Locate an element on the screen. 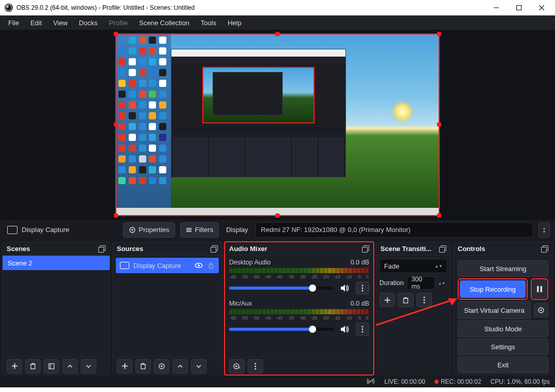  controls-panel: Controls Start Streaming Stop Recording … is located at coordinates (503, 309).